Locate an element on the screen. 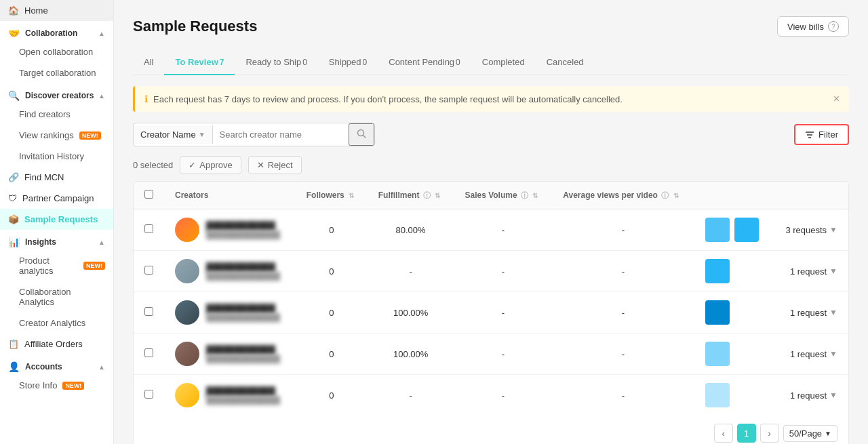 The width and height of the screenshot is (868, 444). col-creators: Creators is located at coordinates (230, 195).